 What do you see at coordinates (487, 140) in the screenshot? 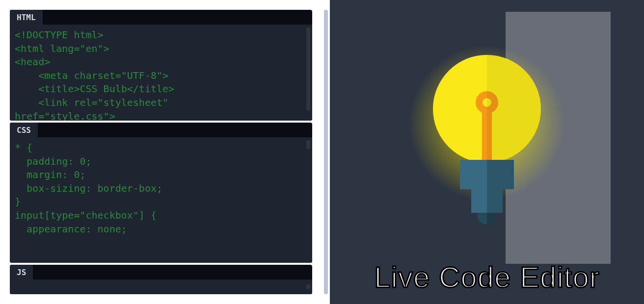
I see `bulb-preview` at bounding box center [487, 140].